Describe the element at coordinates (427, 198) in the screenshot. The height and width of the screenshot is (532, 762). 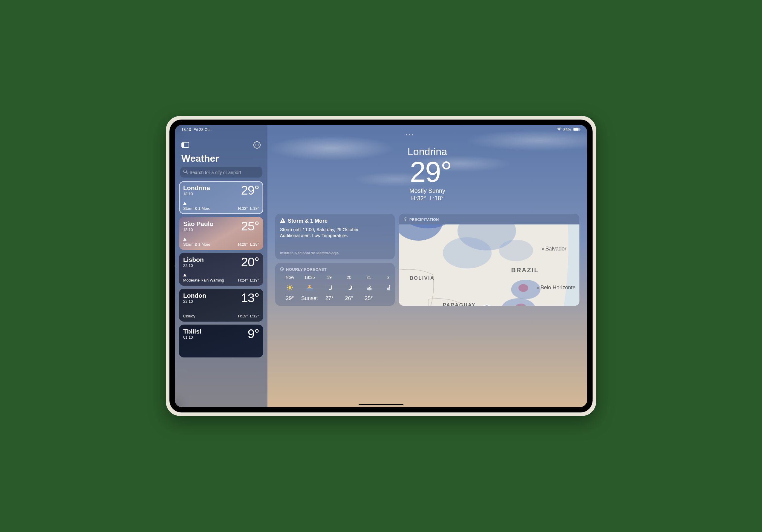
I see `hero-hilo: H:32° L:18°` at that location.